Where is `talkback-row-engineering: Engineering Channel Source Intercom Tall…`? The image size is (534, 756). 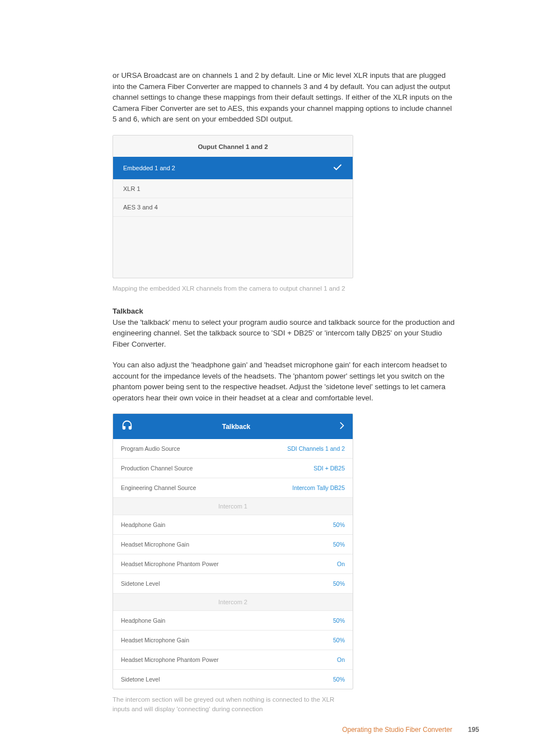 talkback-row-engineering: Engineering Channel Source Intercom Tall… is located at coordinates (233, 488).